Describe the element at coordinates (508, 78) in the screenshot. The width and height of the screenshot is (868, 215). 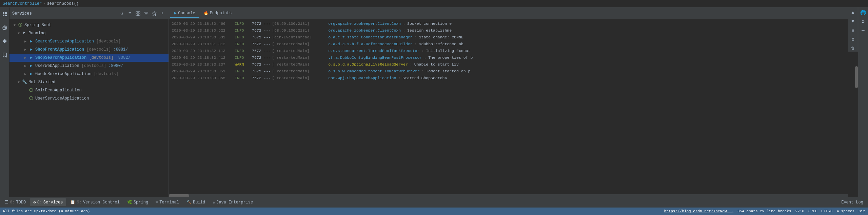
I see `log-line: 2020-03-29 23:18:33.355 INFO 7672 --- [ …` at that location.